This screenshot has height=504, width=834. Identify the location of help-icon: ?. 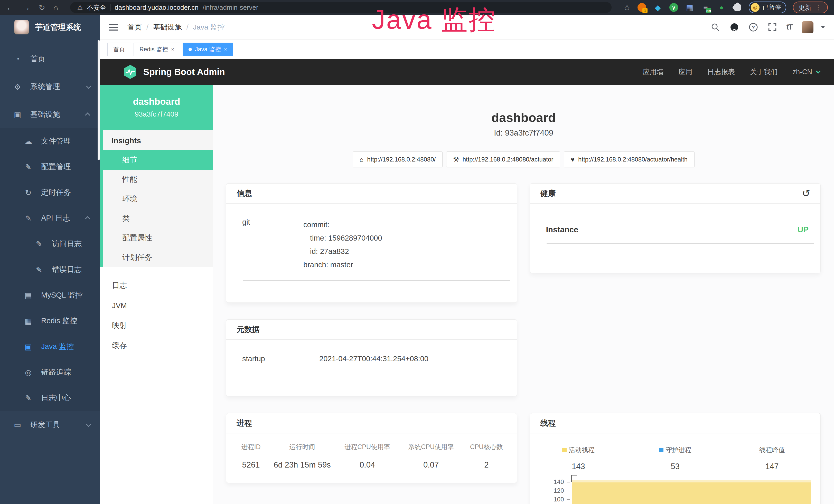
(753, 27).